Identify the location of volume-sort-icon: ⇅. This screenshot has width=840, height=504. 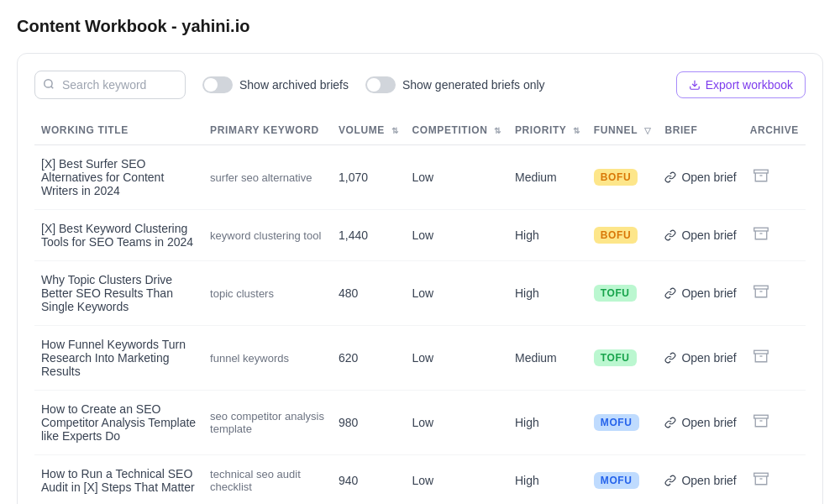
(395, 131).